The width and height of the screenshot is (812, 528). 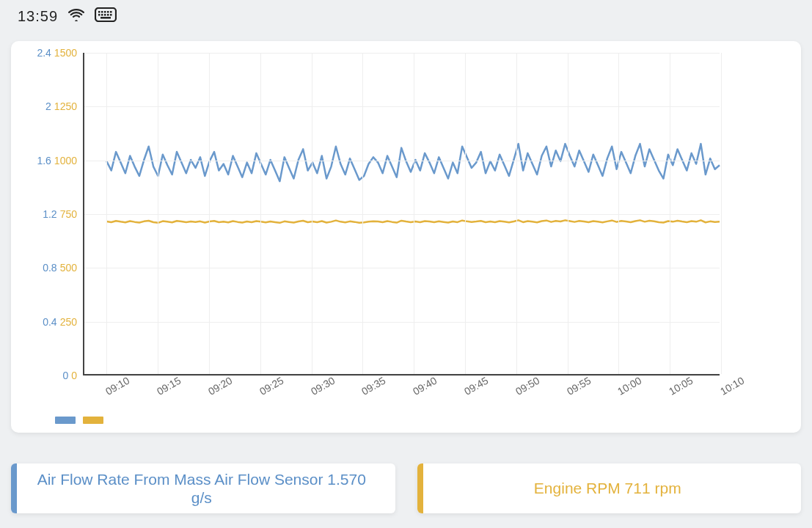 I want to click on x-tick: 09:30, so click(x=323, y=386).